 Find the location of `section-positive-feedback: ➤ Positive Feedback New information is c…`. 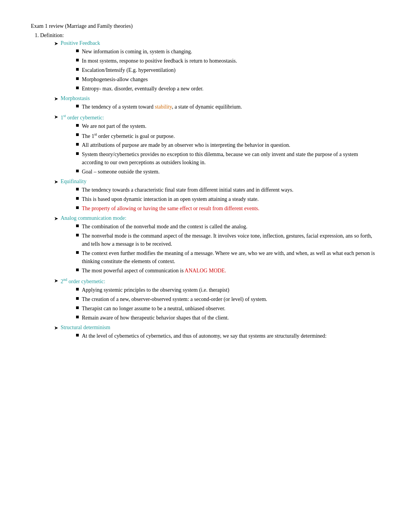

section-positive-feedback: ➤ Positive Feedback New information is c… is located at coordinates (217, 67).